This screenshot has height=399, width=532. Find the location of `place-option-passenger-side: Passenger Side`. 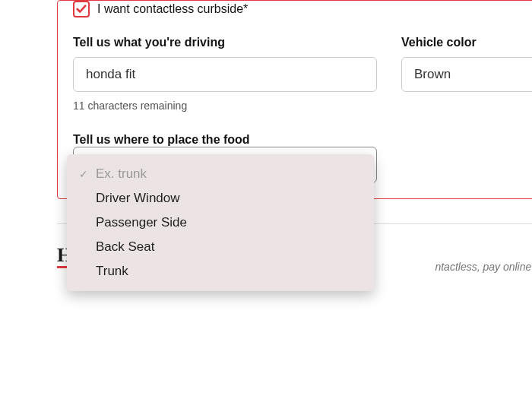

place-option-passenger-side: Passenger Side is located at coordinates (220, 223).